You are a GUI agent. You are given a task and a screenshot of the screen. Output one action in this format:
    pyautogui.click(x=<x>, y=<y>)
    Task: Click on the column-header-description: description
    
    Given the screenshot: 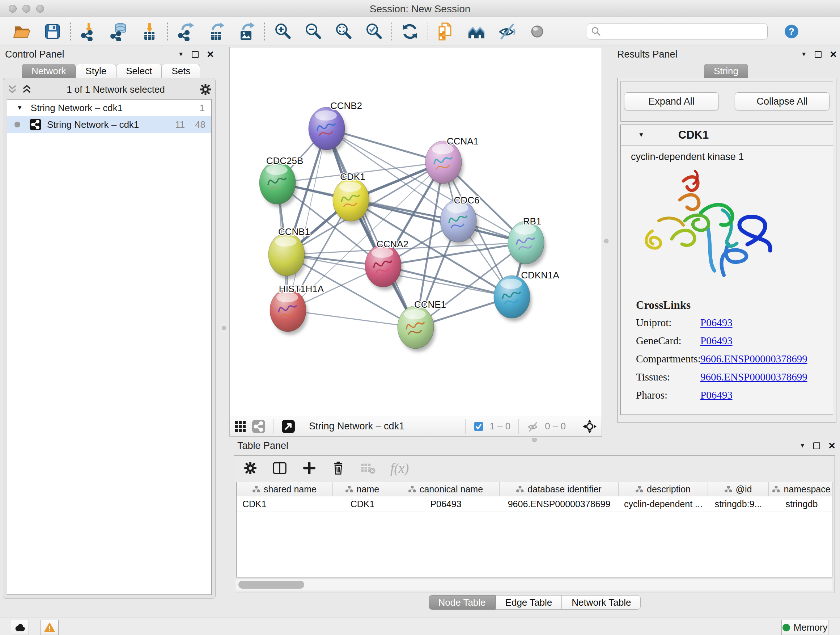 What is the action you would take?
    pyautogui.click(x=663, y=489)
    